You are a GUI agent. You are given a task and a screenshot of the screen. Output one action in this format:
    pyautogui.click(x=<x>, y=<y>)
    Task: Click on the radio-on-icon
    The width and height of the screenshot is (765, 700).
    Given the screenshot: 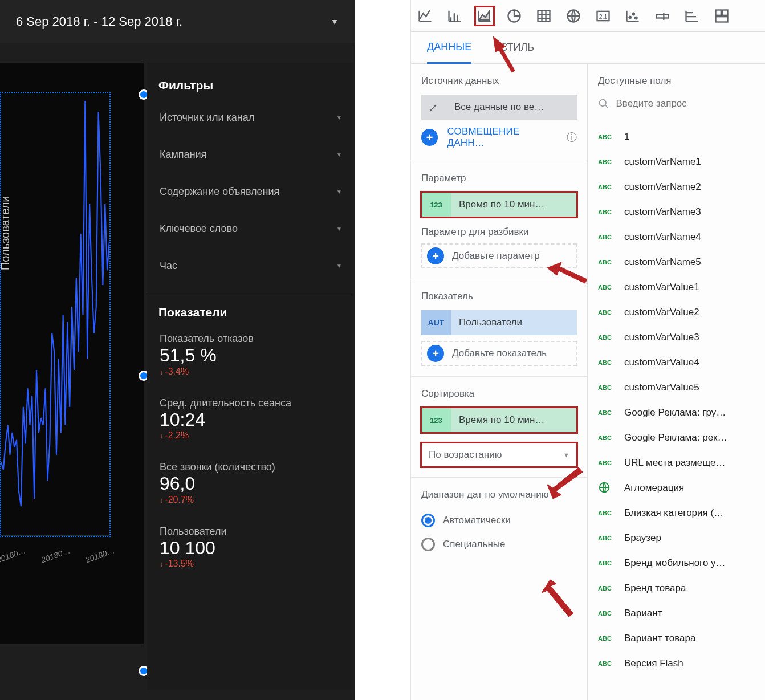 What is the action you would take?
    pyautogui.click(x=428, y=520)
    